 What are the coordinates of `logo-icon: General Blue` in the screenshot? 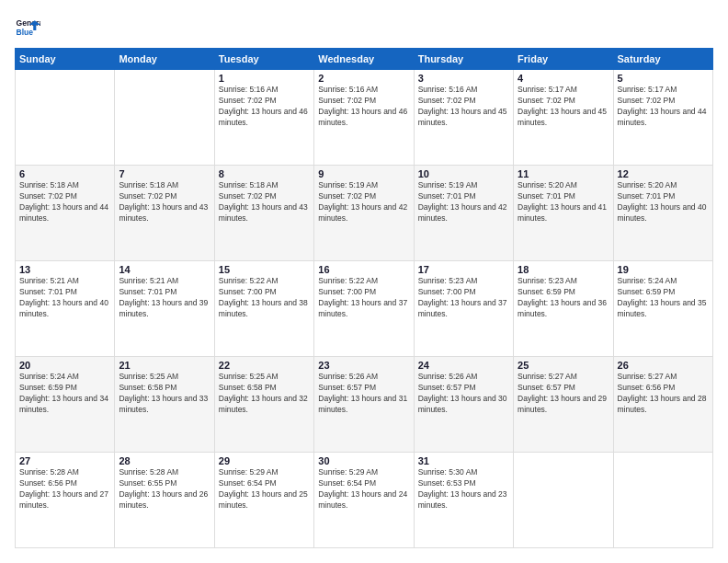 It's located at (28, 28).